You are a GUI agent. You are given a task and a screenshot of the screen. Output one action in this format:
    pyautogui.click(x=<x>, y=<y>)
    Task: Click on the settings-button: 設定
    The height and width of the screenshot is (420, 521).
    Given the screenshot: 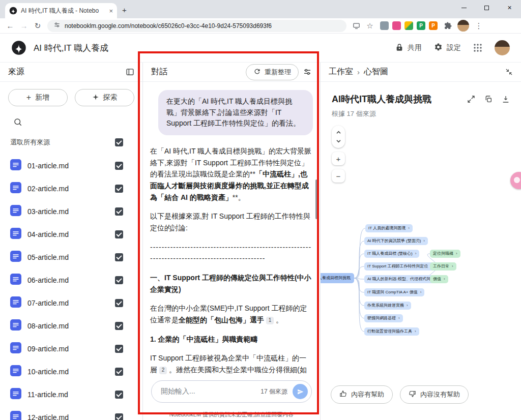 What is the action you would take?
    pyautogui.click(x=448, y=48)
    